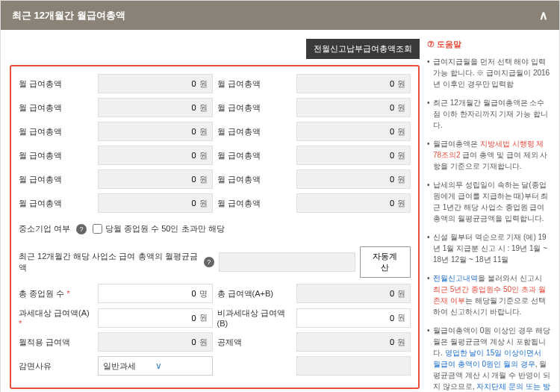 This screenshot has width=560, height=392. Describe the element at coordinates (69, 16) in the screenshot. I see `panel-title: 최근 12개월간 월급여총액` at that location.